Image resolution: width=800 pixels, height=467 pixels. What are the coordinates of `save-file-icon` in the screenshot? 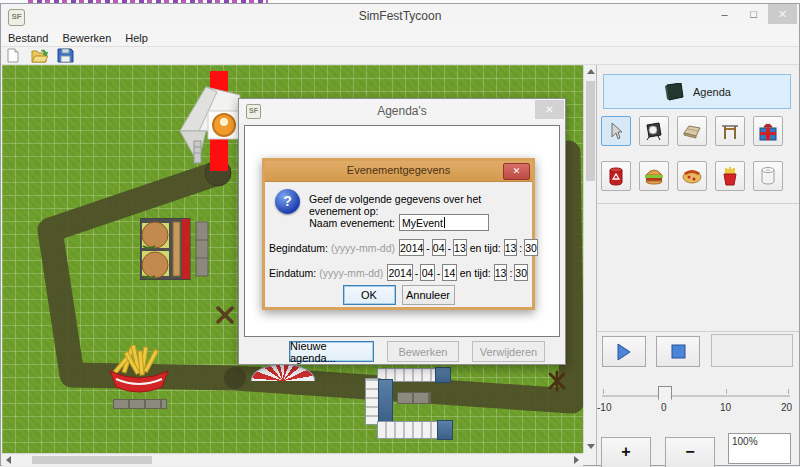 It's located at (66, 56).